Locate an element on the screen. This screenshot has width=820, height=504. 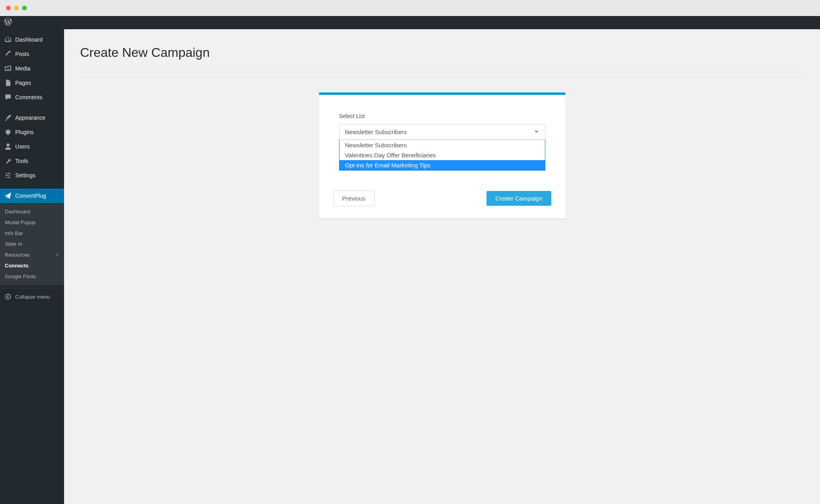
window-maximize-button is located at coordinates (24, 8).